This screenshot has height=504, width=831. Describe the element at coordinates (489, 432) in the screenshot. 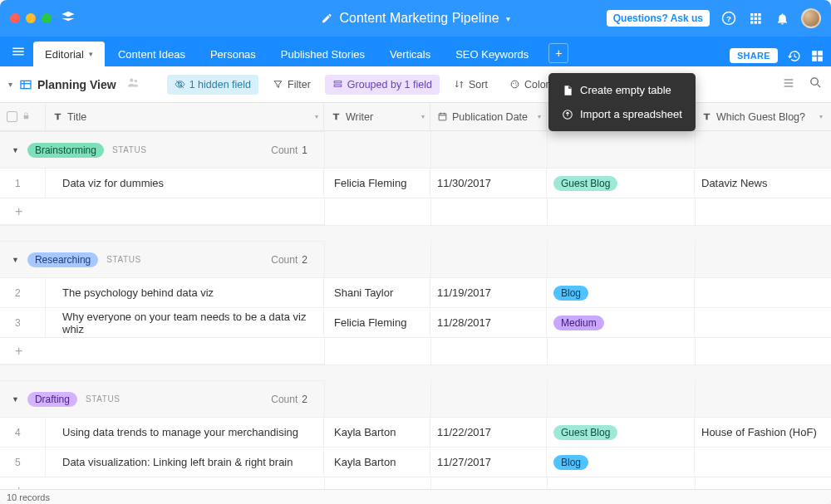

I see `cell-publication-date: 11/22/2017` at that location.